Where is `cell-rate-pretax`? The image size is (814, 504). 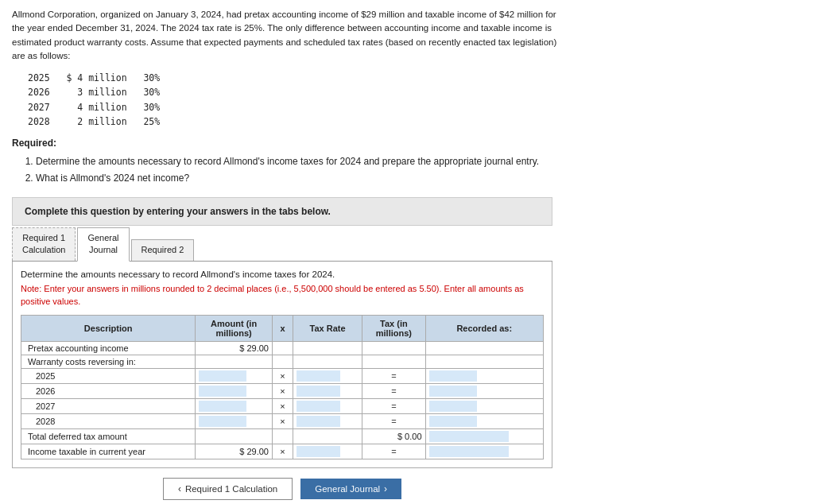
cell-rate-pretax is located at coordinates (328, 348).